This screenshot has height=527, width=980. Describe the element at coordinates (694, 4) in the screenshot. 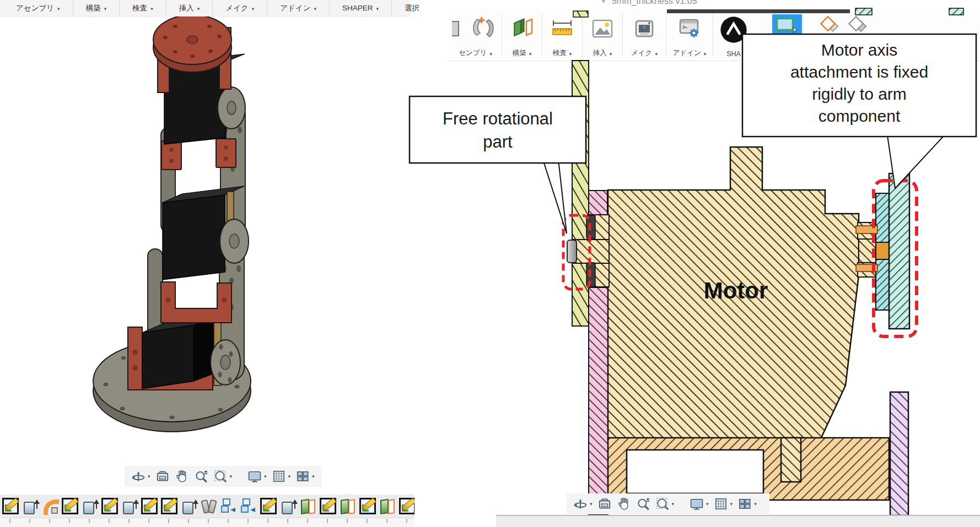

I see `document-tab: ▼5mm_thickness v1.05` at that location.